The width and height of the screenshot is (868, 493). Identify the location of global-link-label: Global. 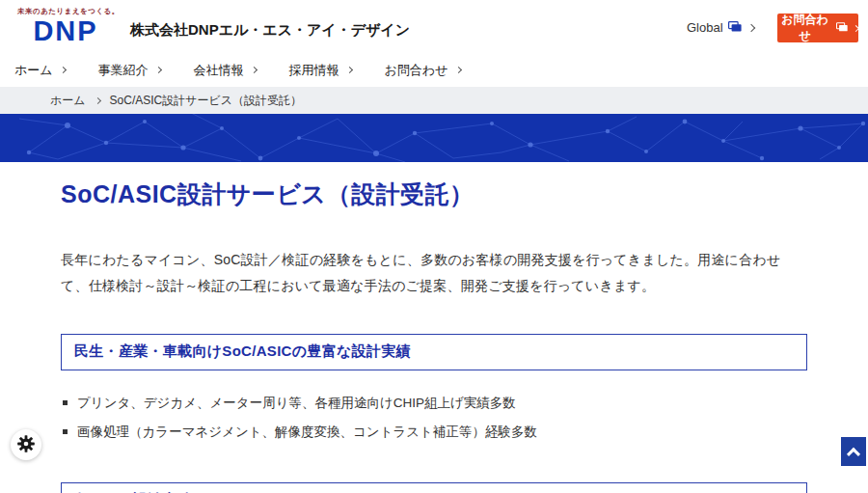
(705, 27).